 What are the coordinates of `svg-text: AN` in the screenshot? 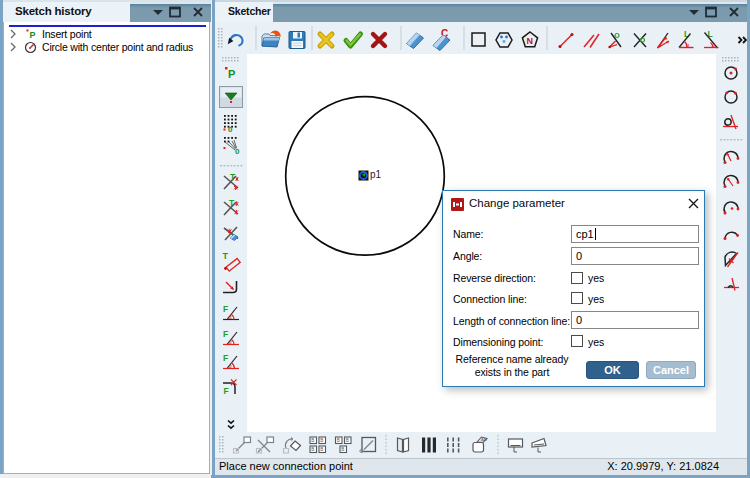 It's located at (484, 440).